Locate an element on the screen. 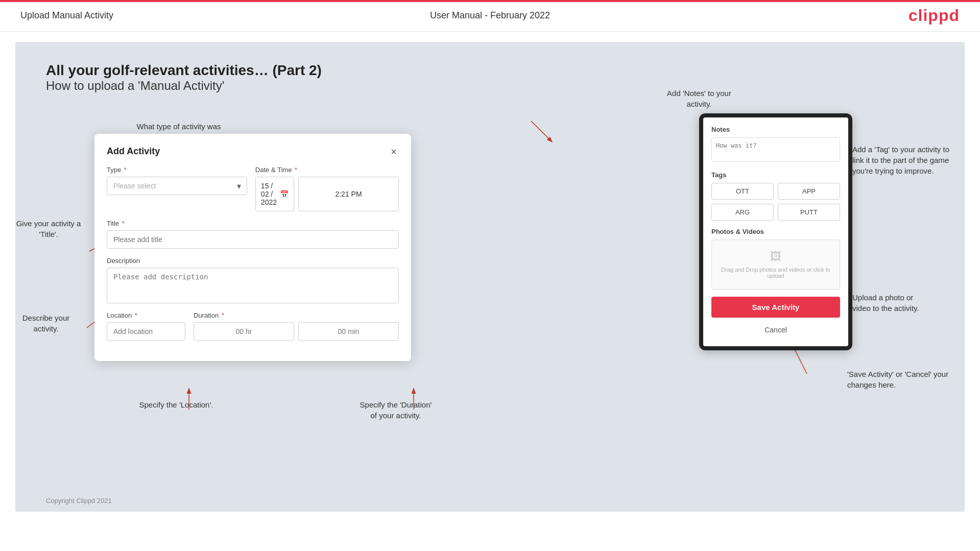 The width and height of the screenshot is (980, 551). add-activity-dialog: Add Activity × Type * Please select Date… is located at coordinates (253, 247).